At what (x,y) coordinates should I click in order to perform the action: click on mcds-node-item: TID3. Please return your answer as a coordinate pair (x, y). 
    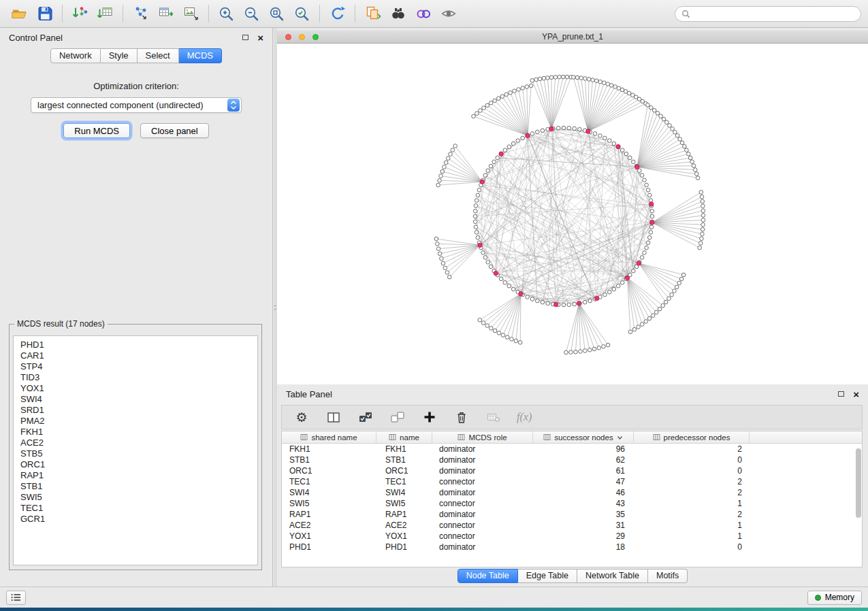
    Looking at the image, I should click on (135, 378).